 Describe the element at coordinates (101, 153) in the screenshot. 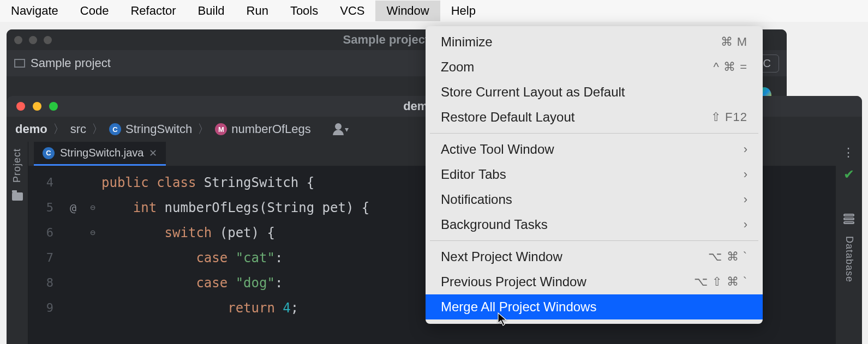

I see `tab-filename: StringSwitch.java` at that location.